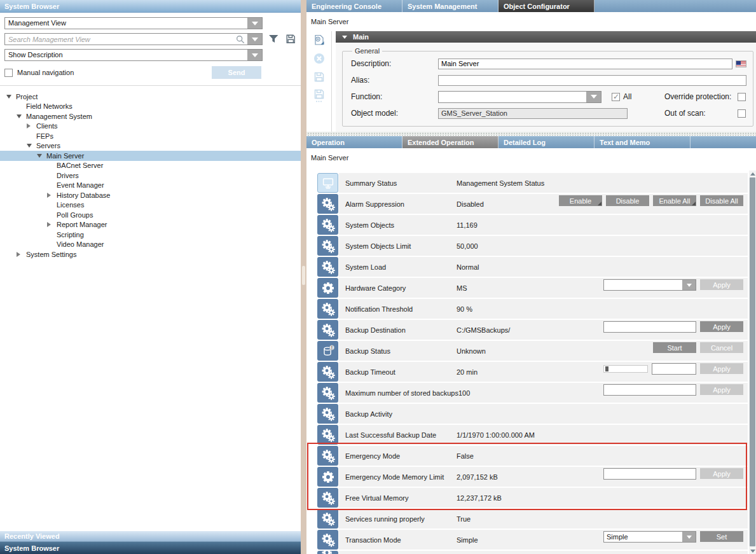  What do you see at coordinates (753, 362) in the screenshot?
I see `scrollbar-thumb` at bounding box center [753, 362].